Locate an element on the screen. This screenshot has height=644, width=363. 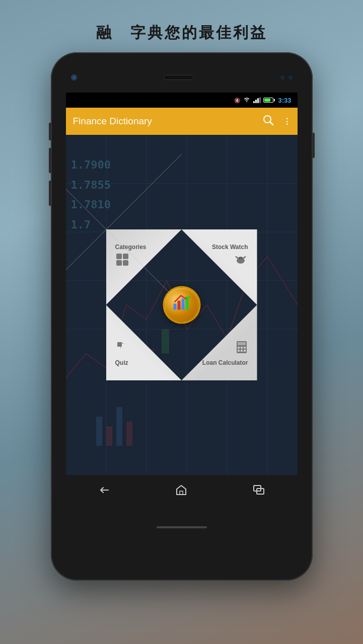
home-button is located at coordinates (181, 490).